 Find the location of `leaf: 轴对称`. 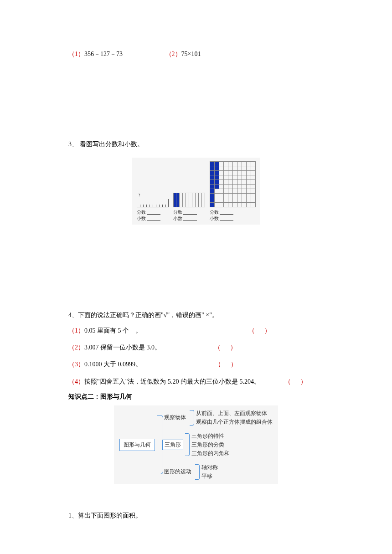

leaf: 轴对称 is located at coordinates (210, 467).